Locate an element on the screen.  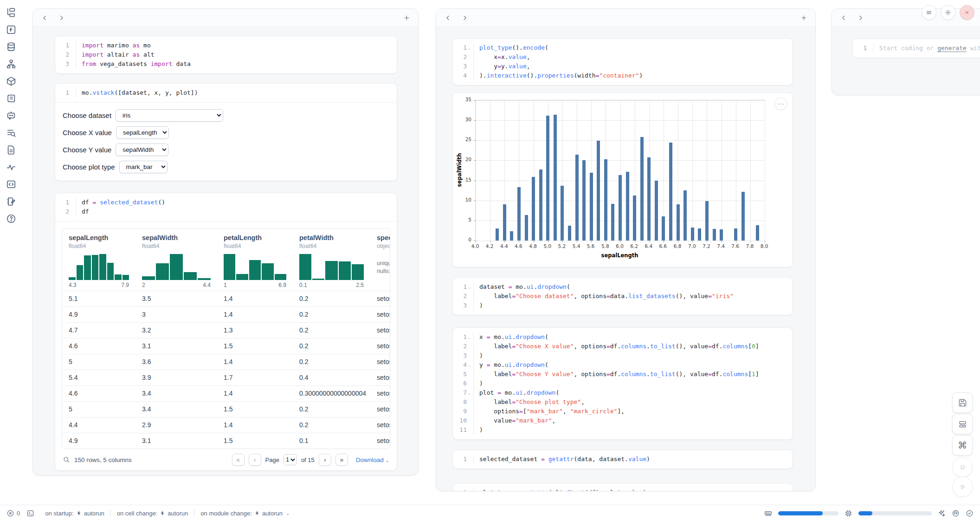
code-editor: dataset = mo.ui.dropdown( label="Choose … is located at coordinates (633, 296).